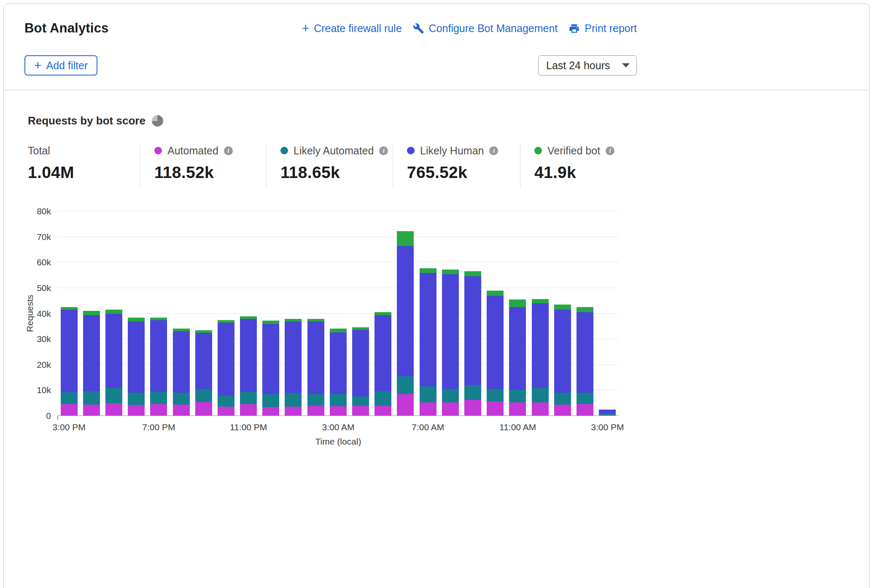  Describe the element at coordinates (338, 416) in the screenshot. I see `x-axis-line` at that location.